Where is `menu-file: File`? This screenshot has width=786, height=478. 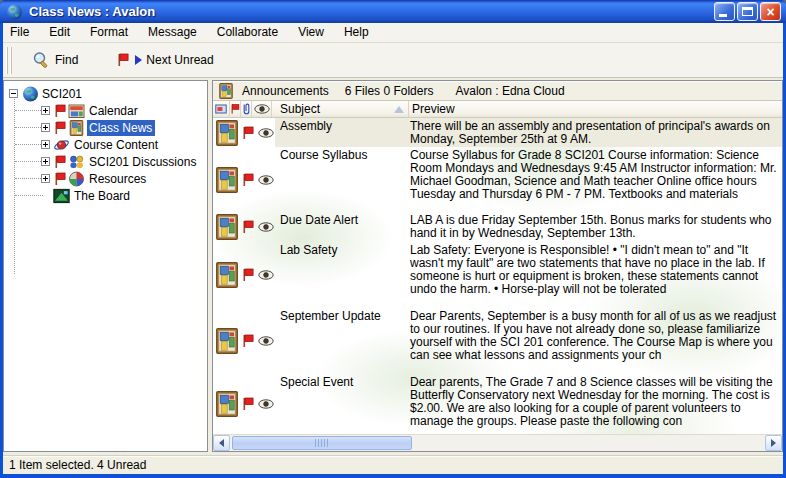 menu-file: File is located at coordinates (21, 32).